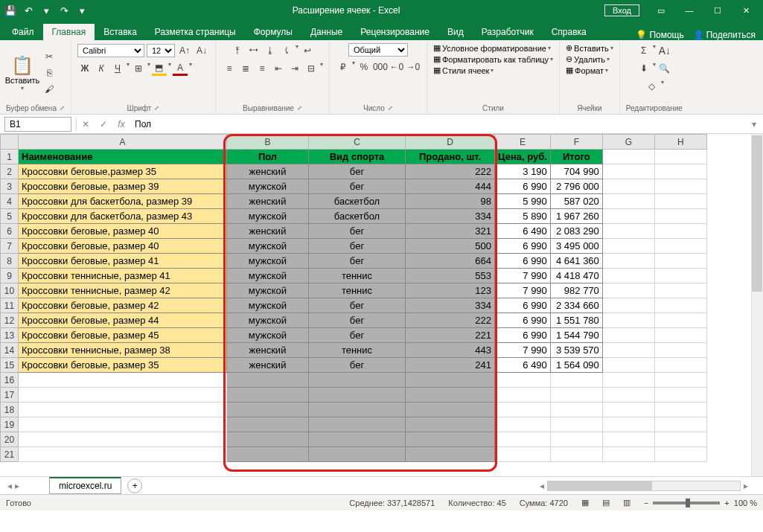 The image size is (763, 532). I want to click on cell-total: 982 770, so click(576, 291).